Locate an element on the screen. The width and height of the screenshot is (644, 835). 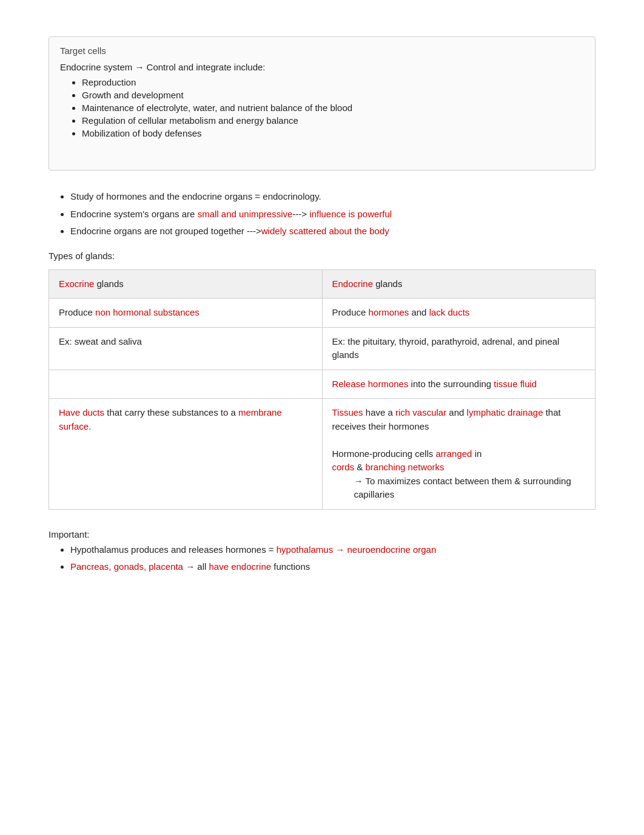
important-item-pancreas: Pancreas, gonads, placenta → all have en… is located at coordinates (333, 567).